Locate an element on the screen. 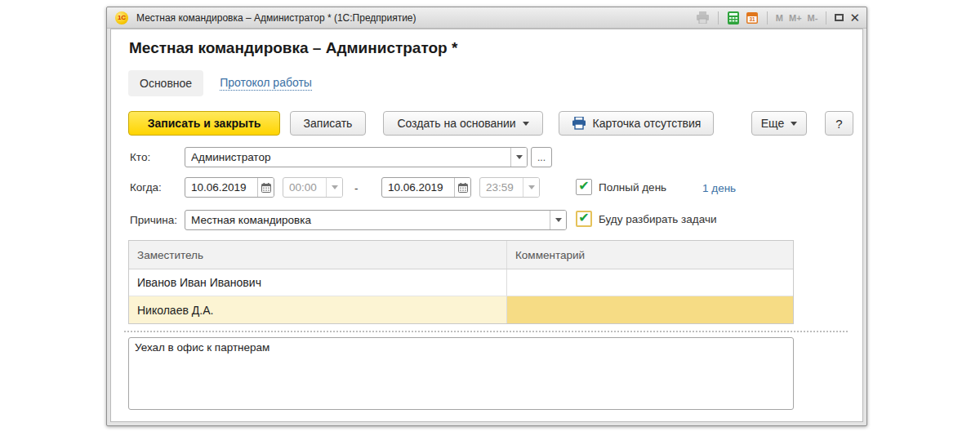  memory-recall-button: M is located at coordinates (779, 18).